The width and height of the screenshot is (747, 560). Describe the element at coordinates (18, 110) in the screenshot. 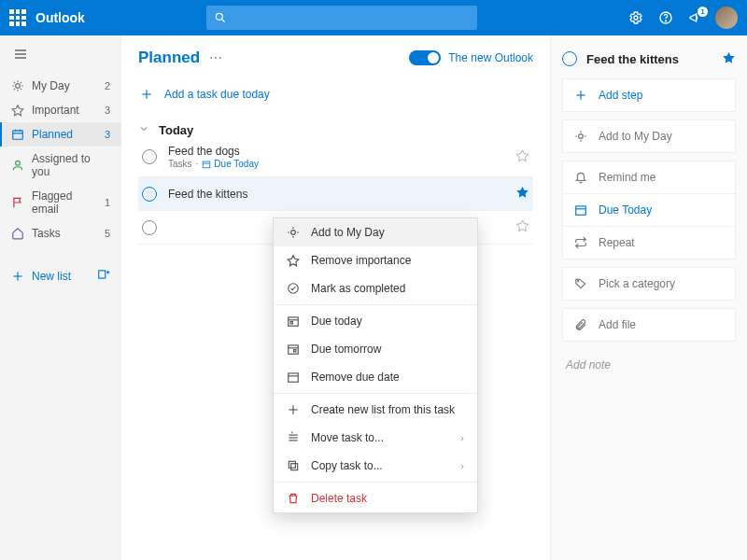

I see `star-icon` at that location.